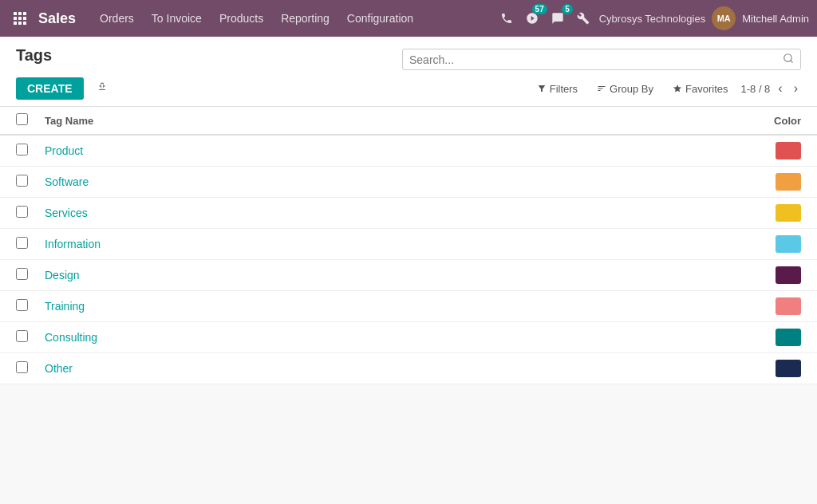 The height and width of the screenshot is (504, 817). Describe the element at coordinates (116, 18) in the screenshot. I see `menu-orders: Orders` at that location.